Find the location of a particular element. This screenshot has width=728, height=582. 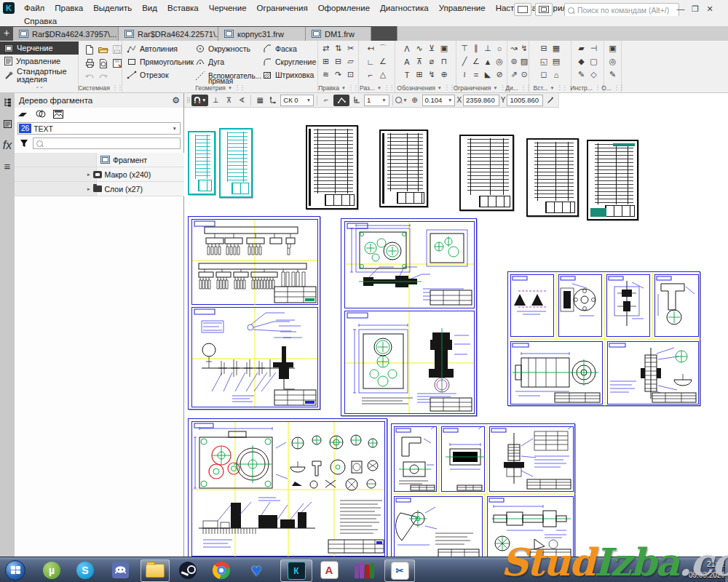

tool-autoline: Автолиния is located at coordinates (152, 48).